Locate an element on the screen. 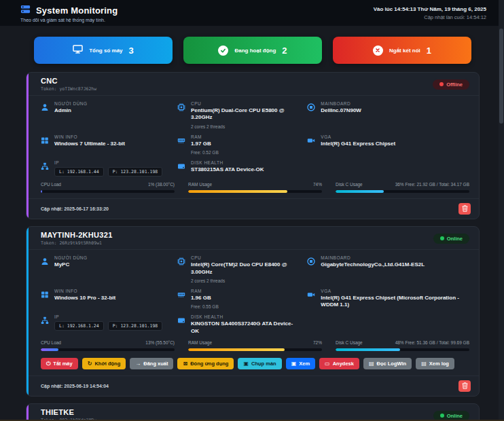  usage-bars: CPU Load 1% (38.00°C) RAM Usage 74% Disk… is located at coordinates (253, 188).